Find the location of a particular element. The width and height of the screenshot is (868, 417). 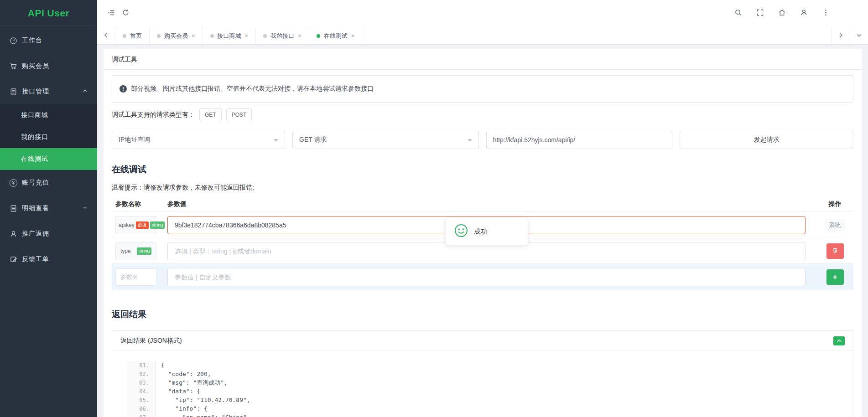

topbar is located at coordinates (483, 14).